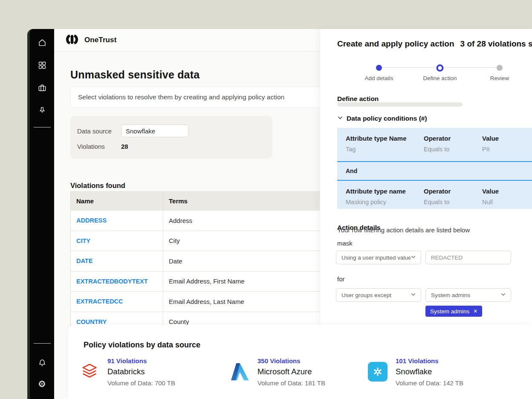 The height and width of the screenshot is (399, 532). What do you see at coordinates (440, 78) in the screenshot?
I see `step-label-define-action: Define action` at bounding box center [440, 78].